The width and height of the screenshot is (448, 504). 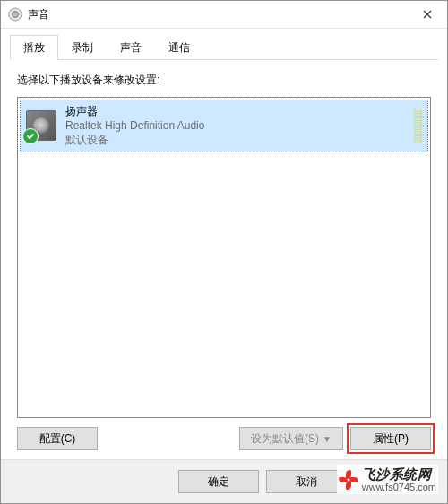 What do you see at coordinates (224, 126) in the screenshot?
I see `device-item-speakers: 扬声器 Realtek High Definition Audio 默认设备` at bounding box center [224, 126].